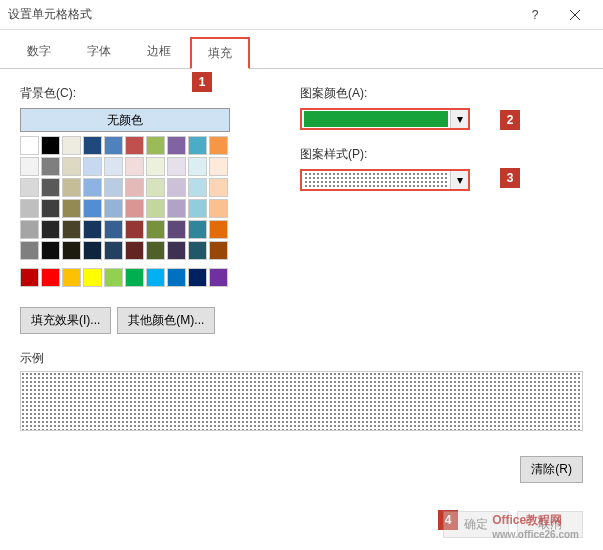  Describe the element at coordinates (385, 180) in the screenshot. I see `pattern-style-combo: ▾` at that location.